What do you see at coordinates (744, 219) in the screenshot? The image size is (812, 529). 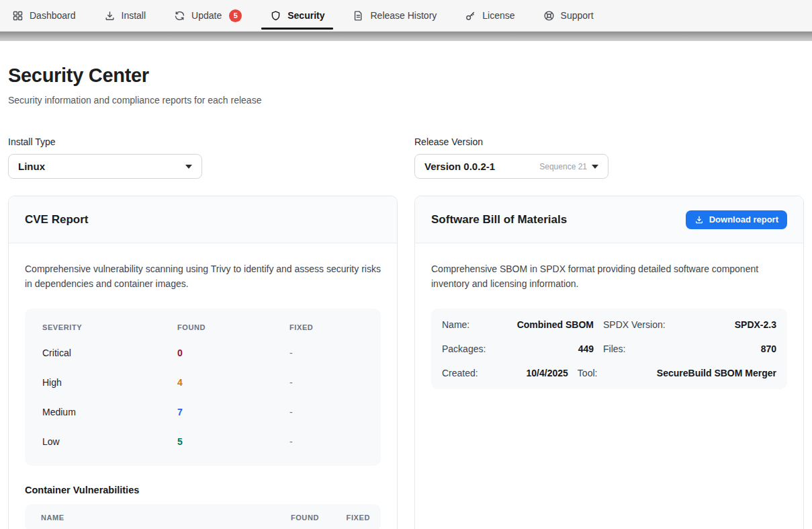 I see `download-report-label: Download report` at bounding box center [744, 219].